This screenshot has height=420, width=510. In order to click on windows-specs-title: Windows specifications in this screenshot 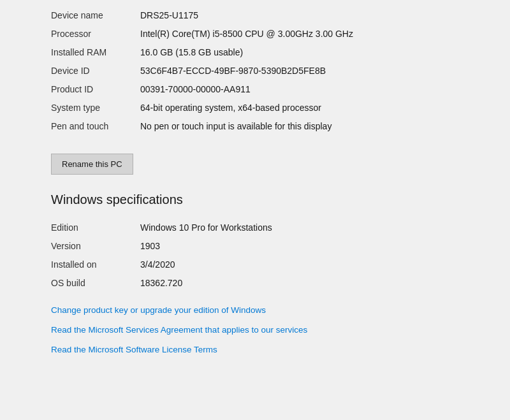, I will do `click(255, 200)`.